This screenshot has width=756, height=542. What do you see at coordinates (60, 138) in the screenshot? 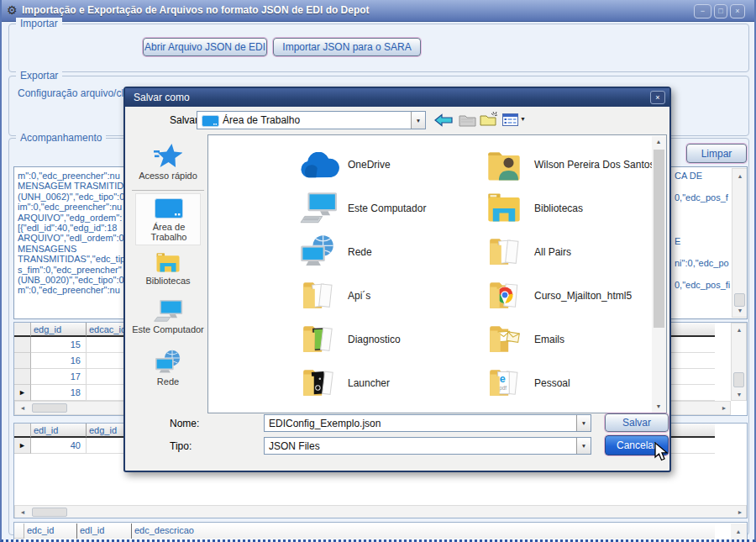
I see `group-acompanhamento-label: Acompanhamento` at bounding box center [60, 138].